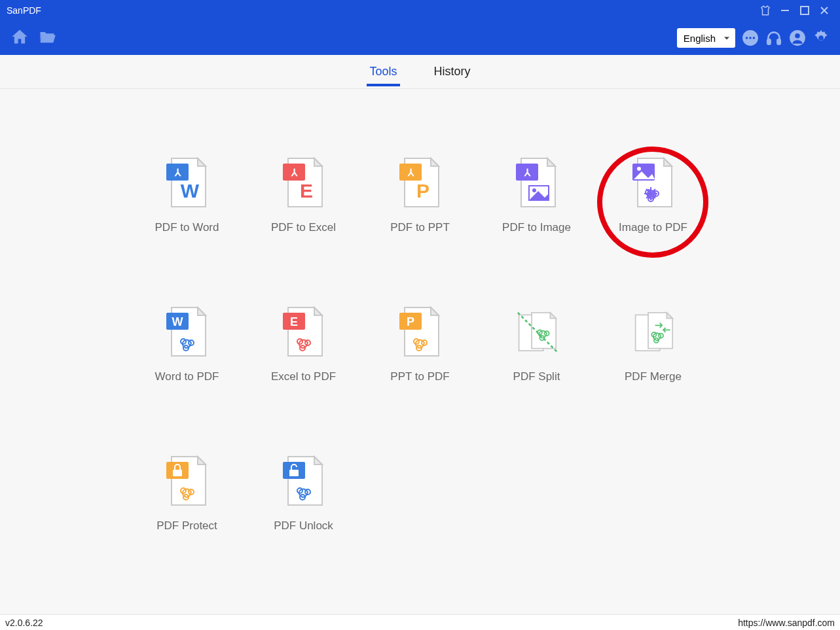  I want to click on pdf-split-icon, so click(537, 332).